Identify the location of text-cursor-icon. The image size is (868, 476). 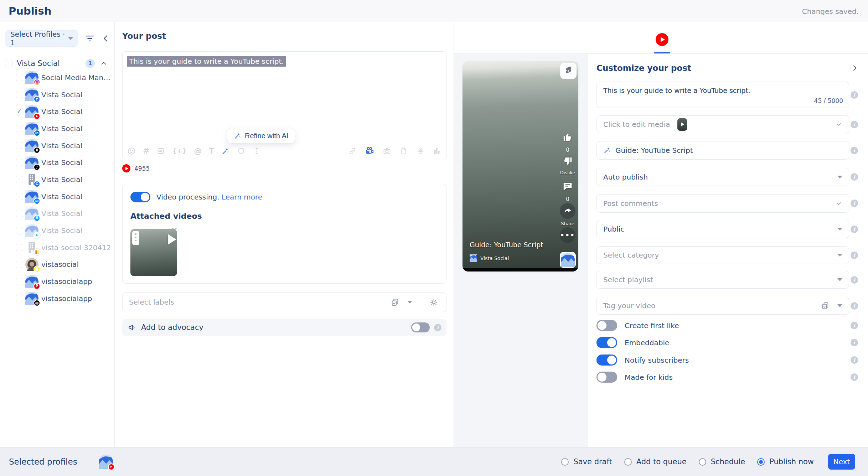
(257, 151).